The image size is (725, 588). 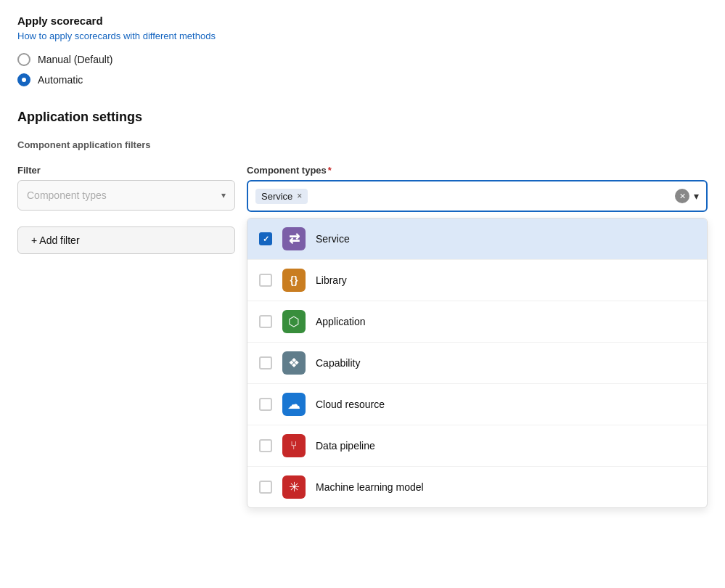 I want to click on add-filter-button: + Add filter, so click(x=126, y=240).